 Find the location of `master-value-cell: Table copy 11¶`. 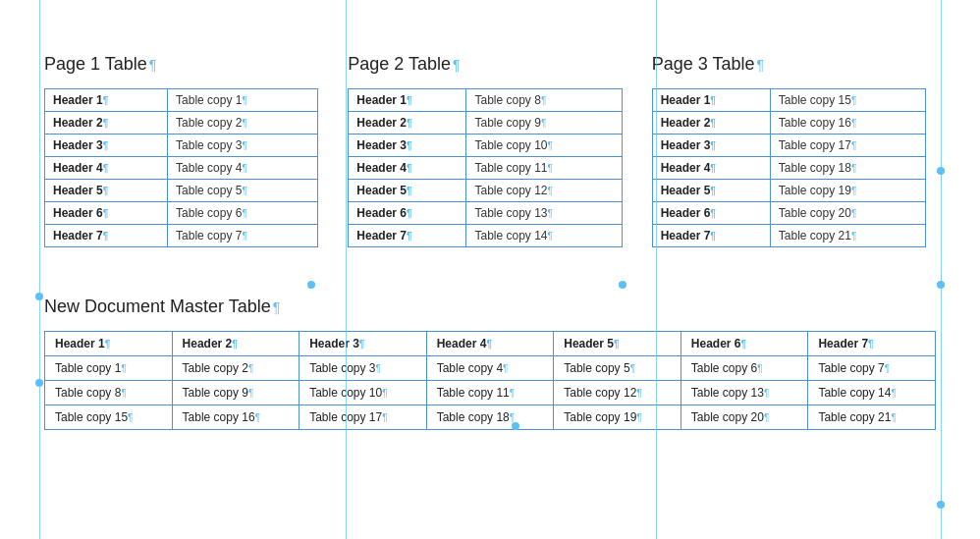

master-value-cell: Table copy 11¶ is located at coordinates (490, 393).